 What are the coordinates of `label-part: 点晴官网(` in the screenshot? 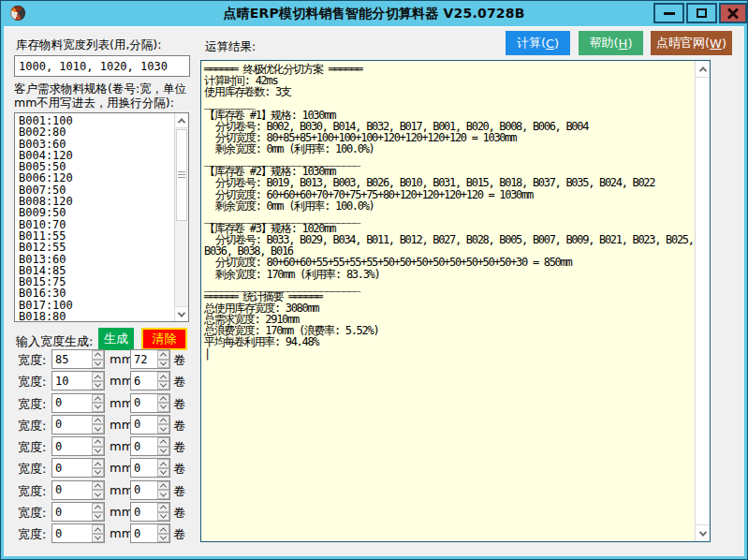 It's located at (683, 43).